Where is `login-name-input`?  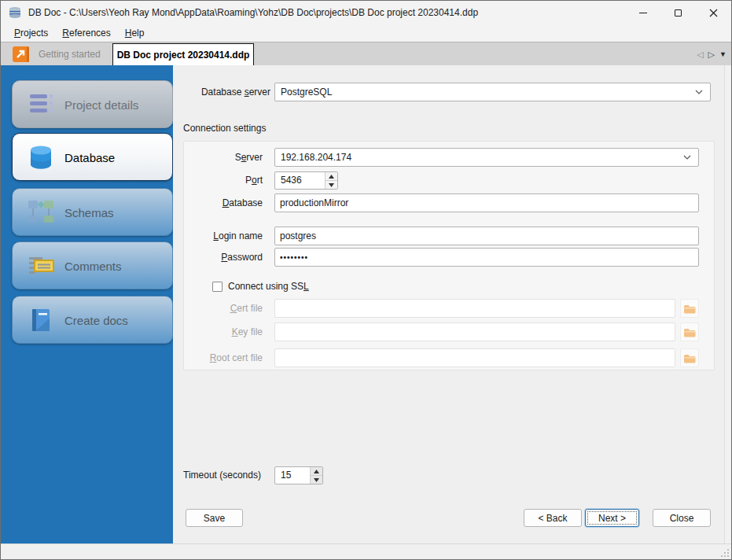
login-name-input is located at coordinates (487, 236).